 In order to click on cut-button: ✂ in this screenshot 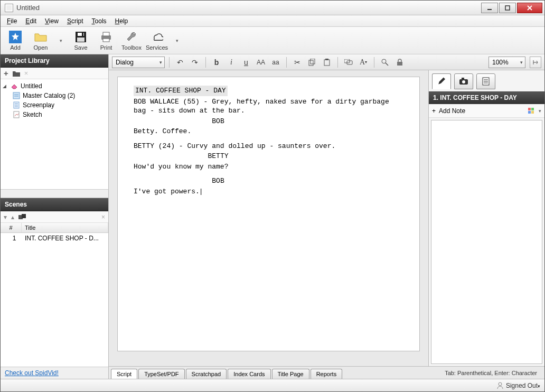, I will do `click(297, 62)`.